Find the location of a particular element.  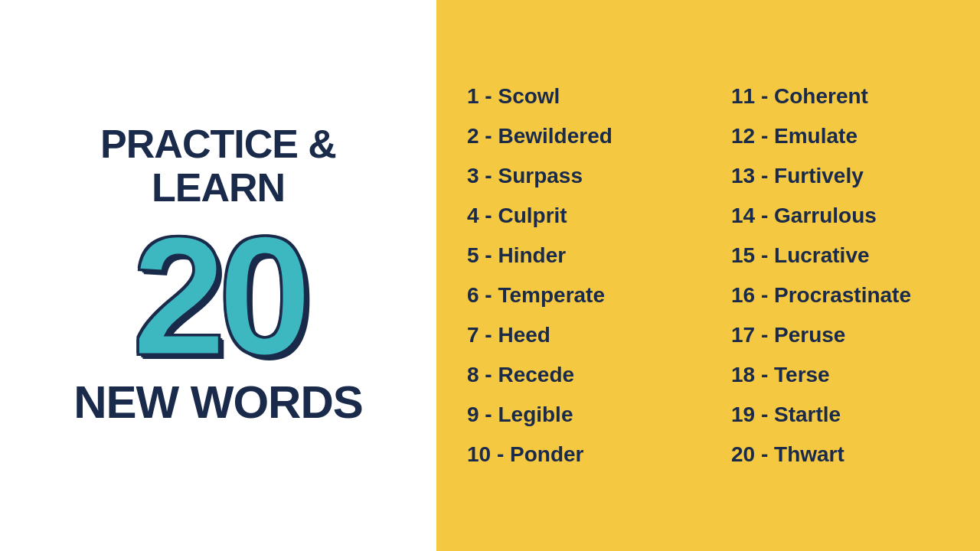

word-item: 14 - Garrulous is located at coordinates (841, 216).